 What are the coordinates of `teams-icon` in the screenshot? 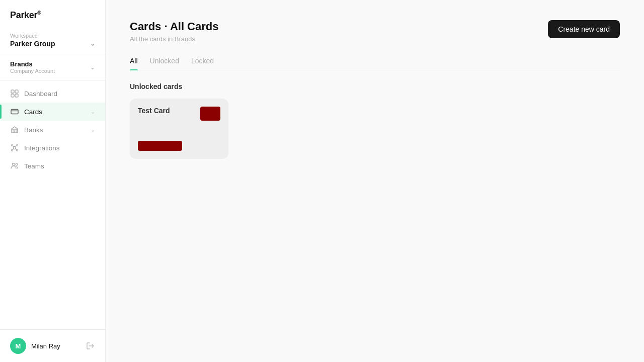 It's located at (15, 166).